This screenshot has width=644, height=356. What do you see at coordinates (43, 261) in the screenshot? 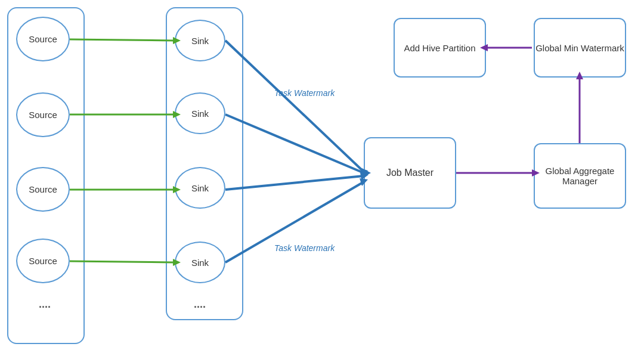
I see `source-node-4: Source` at bounding box center [43, 261].